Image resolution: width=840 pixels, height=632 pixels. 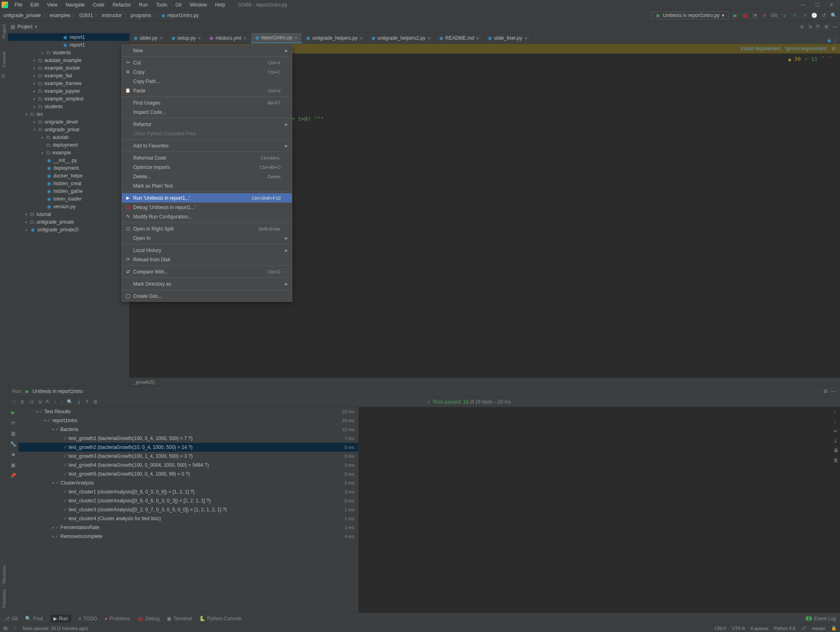 I want to click on test-tree-item: ✓ test_growth5 (bacteriaGrowth(100, 0_4,…, so click(x=189, y=474).